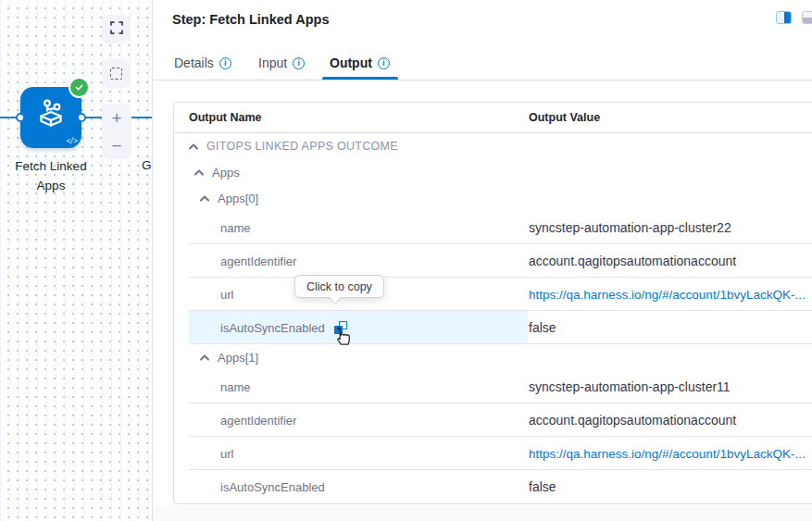  Describe the element at coordinates (493, 387) in the screenshot. I see `table-row: name syncstep-automation-app-cluster11` at that location.